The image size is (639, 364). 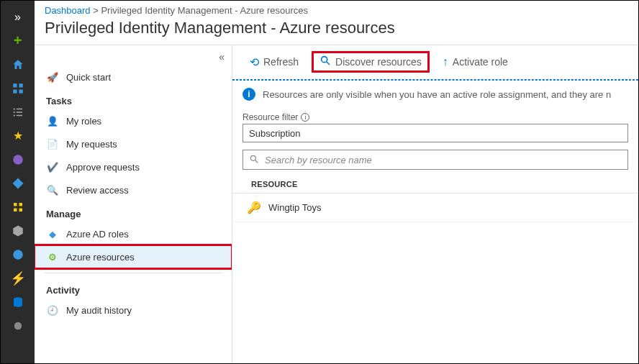 What do you see at coordinates (133, 211) in the screenshot?
I see `sidebar-section-manage: Manage` at bounding box center [133, 211].